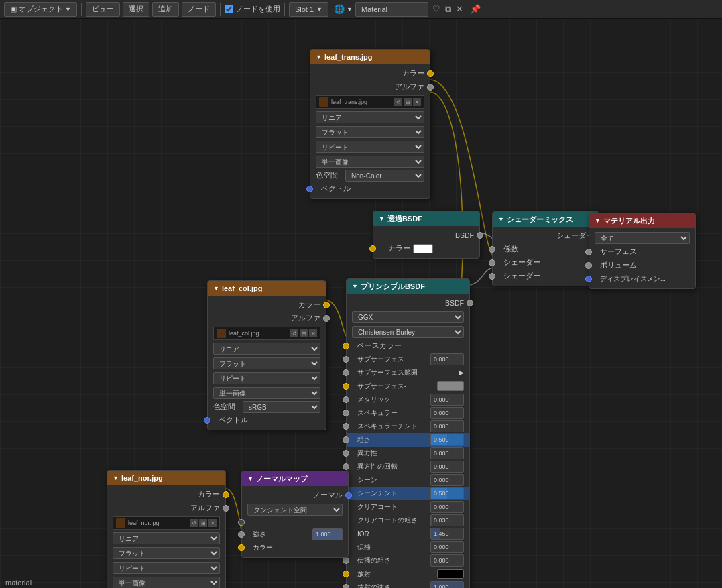  I want to click on mode-selector: ▣ オブジェクト ▼, so click(40, 9).